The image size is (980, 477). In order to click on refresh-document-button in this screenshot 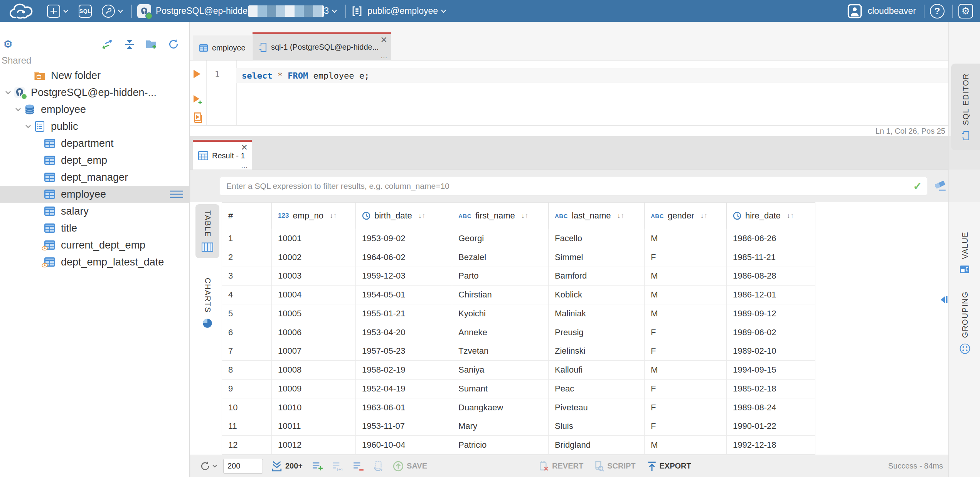, I will do `click(378, 466)`.